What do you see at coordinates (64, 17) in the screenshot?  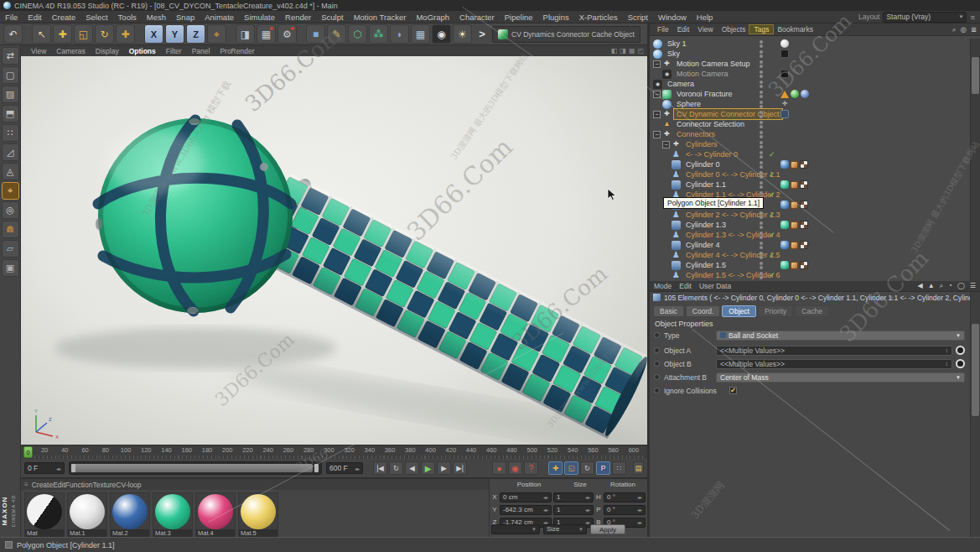 I see `menu-create: Create` at bounding box center [64, 17].